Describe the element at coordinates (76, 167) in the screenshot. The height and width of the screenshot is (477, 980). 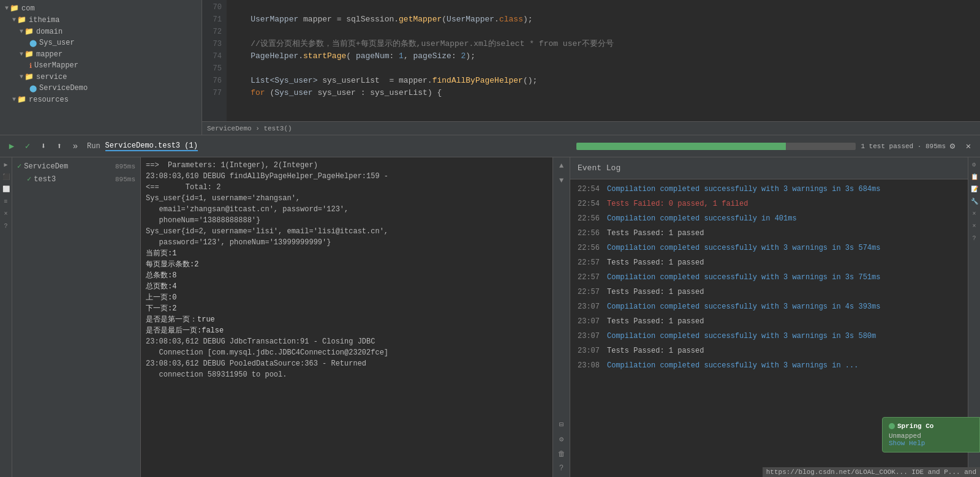
I see `test-tree-root: ✓ ServiceDem 895ms` at that location.